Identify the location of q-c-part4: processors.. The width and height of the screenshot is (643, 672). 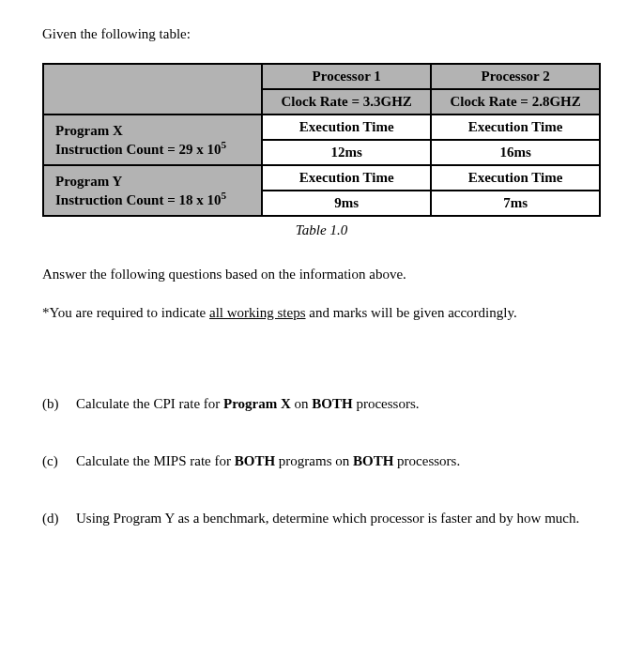
(426, 461).